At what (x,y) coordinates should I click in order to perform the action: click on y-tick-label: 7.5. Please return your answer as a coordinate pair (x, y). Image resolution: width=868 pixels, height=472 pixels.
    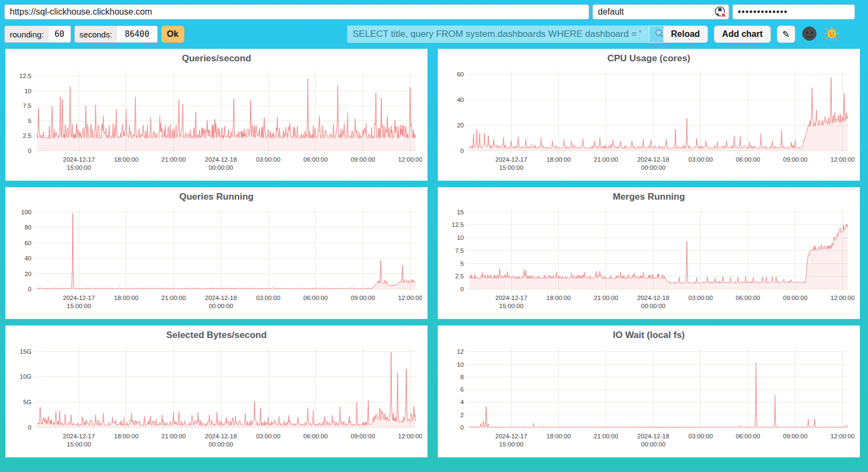
    Looking at the image, I should click on (459, 251).